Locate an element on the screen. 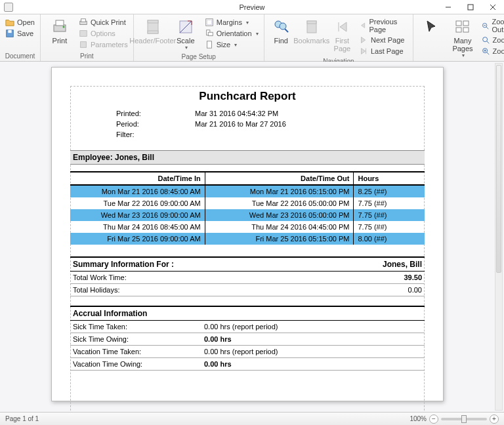 Image resolution: width=504 pixels, height=425 pixels. summary-hol-value: 0.00 is located at coordinates (415, 290).